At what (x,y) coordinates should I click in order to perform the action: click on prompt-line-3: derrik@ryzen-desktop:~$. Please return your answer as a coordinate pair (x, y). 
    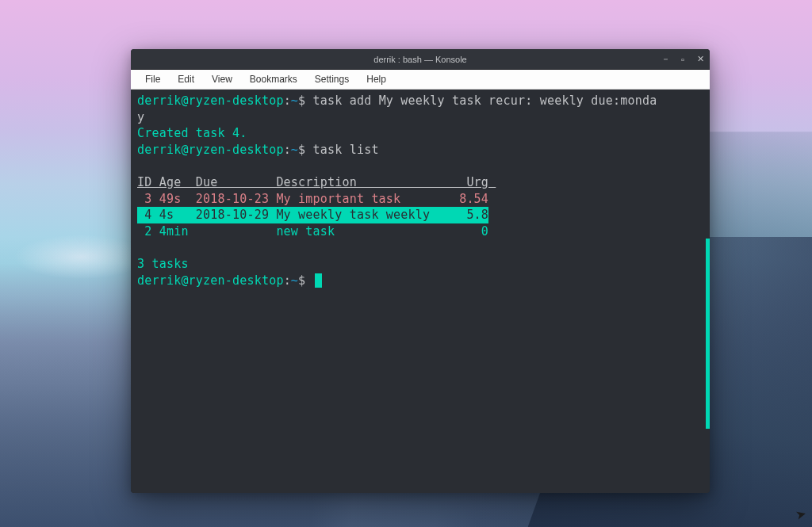
    Looking at the image, I should click on (420, 281).